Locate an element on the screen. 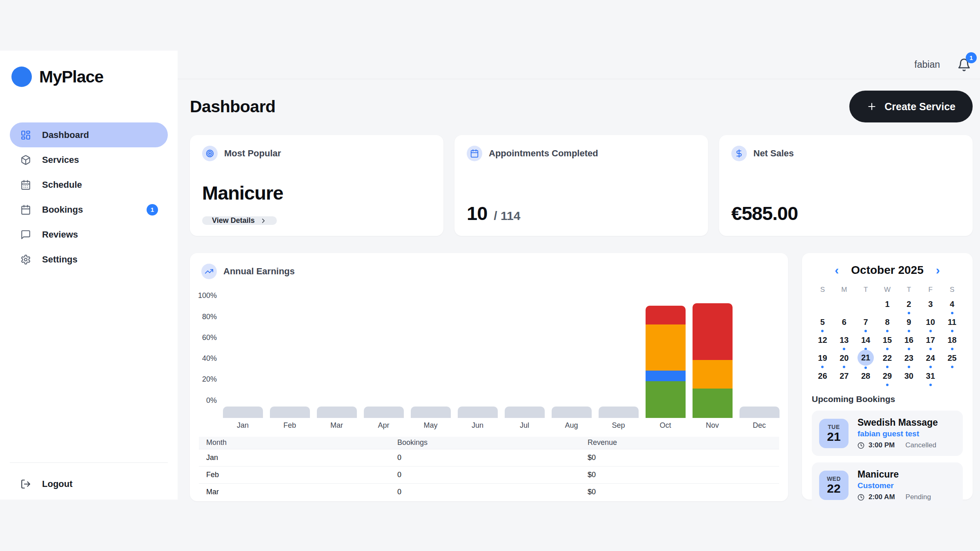 The image size is (980, 551). calendar-day-7: 7 is located at coordinates (866, 324).